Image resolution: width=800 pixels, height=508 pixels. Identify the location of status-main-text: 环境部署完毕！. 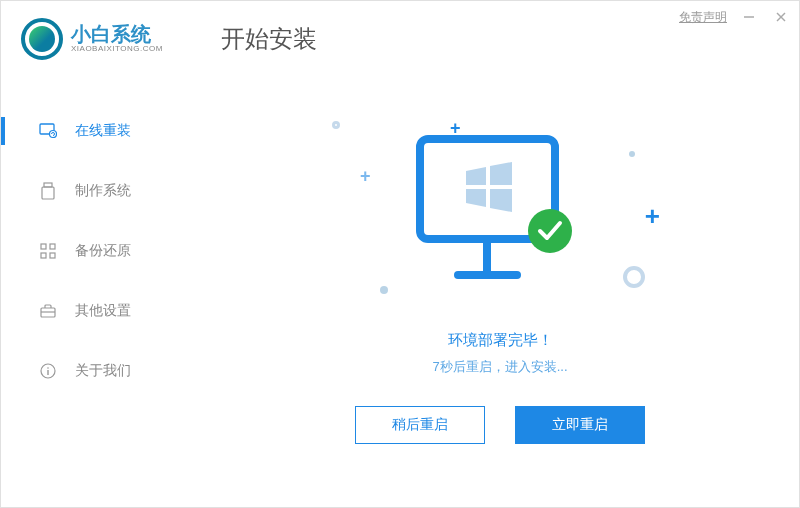
(500, 340).